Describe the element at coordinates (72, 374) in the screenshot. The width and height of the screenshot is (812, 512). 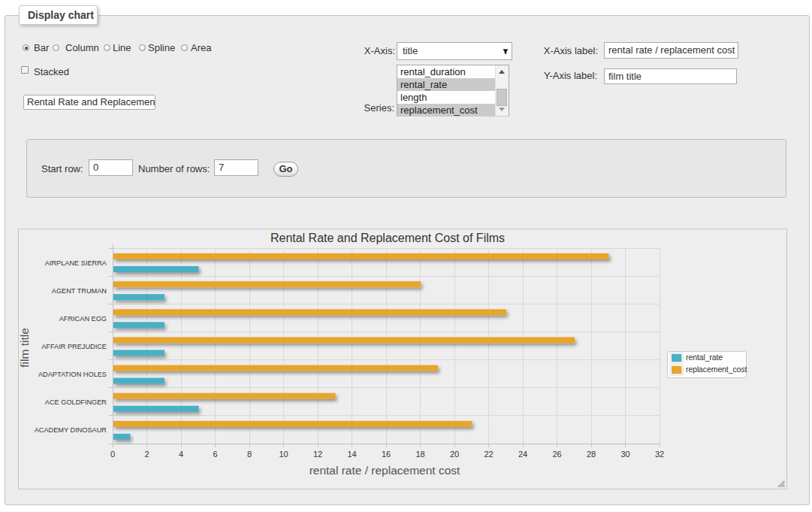
I see `svg-text: ADAPTATION HOLES` at that location.